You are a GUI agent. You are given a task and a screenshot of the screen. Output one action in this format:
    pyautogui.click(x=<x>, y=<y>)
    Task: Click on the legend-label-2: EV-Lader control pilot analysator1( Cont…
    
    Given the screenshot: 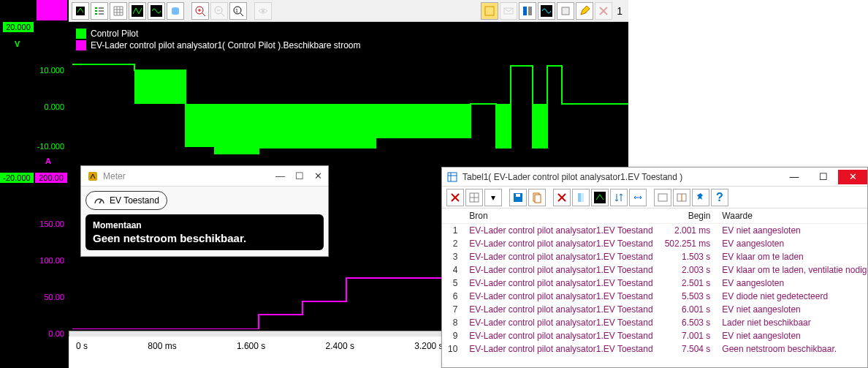 What is the action you would take?
    pyautogui.click(x=226, y=45)
    